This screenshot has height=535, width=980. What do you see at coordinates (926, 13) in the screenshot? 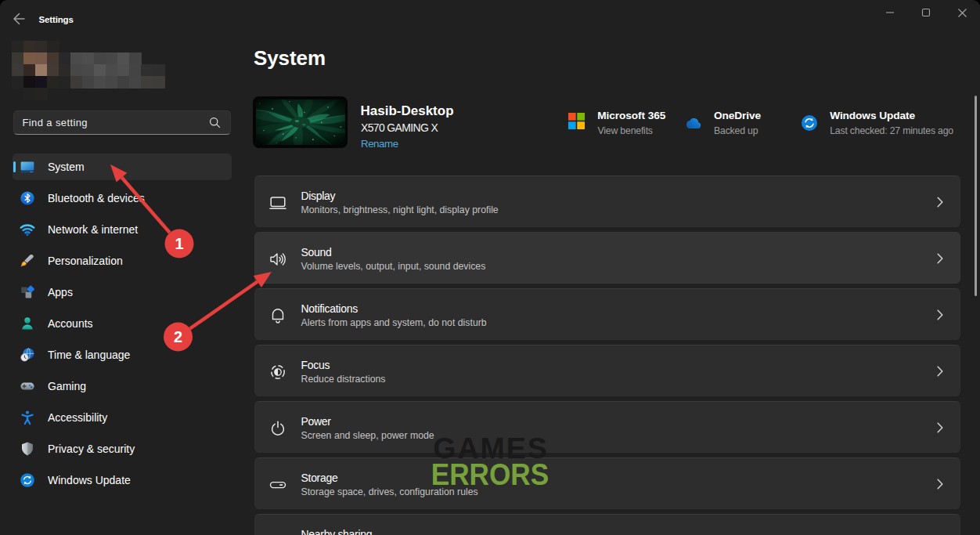
I see `maximize-icon` at bounding box center [926, 13].